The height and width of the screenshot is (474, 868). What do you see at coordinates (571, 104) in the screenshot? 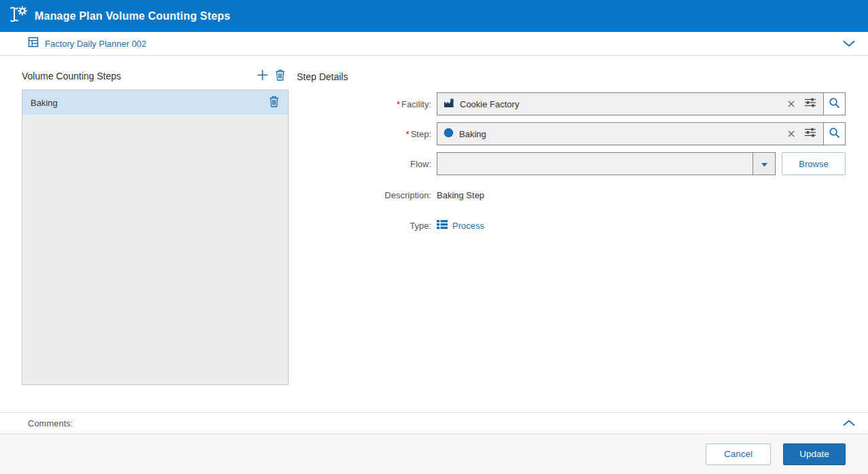
I see `facility-row: *Facility: Cookie Factory` at bounding box center [571, 104].